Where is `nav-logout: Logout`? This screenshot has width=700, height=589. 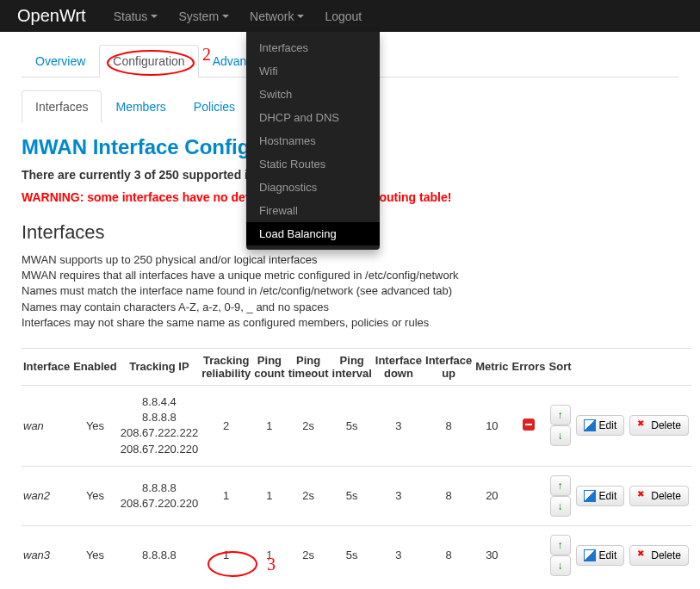
nav-logout: Logout is located at coordinates (343, 16).